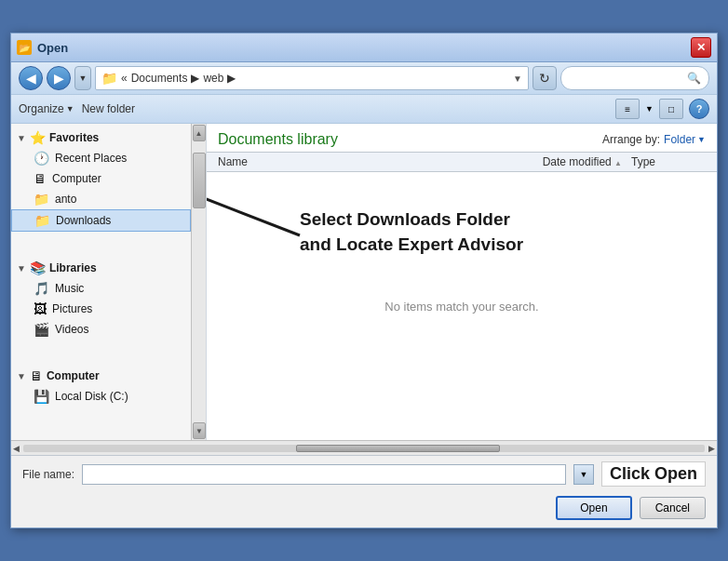  What do you see at coordinates (364, 448) in the screenshot?
I see `hscroll-track` at bounding box center [364, 448].